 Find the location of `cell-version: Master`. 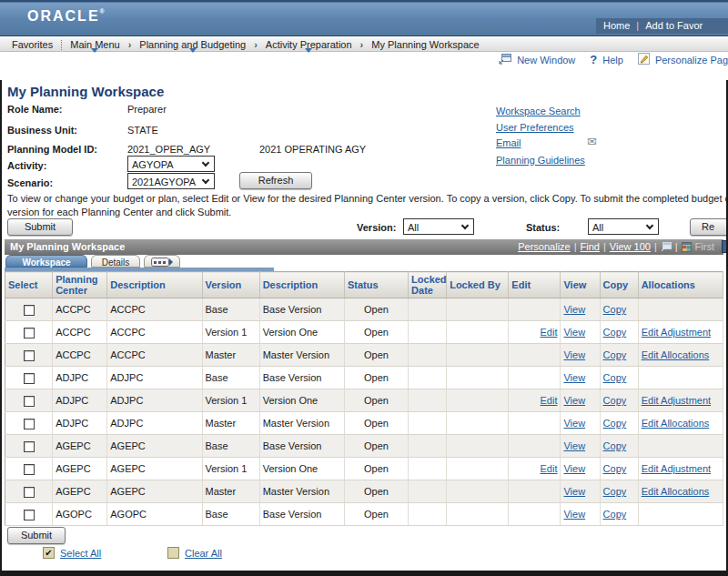

cell-version: Master is located at coordinates (231, 491).